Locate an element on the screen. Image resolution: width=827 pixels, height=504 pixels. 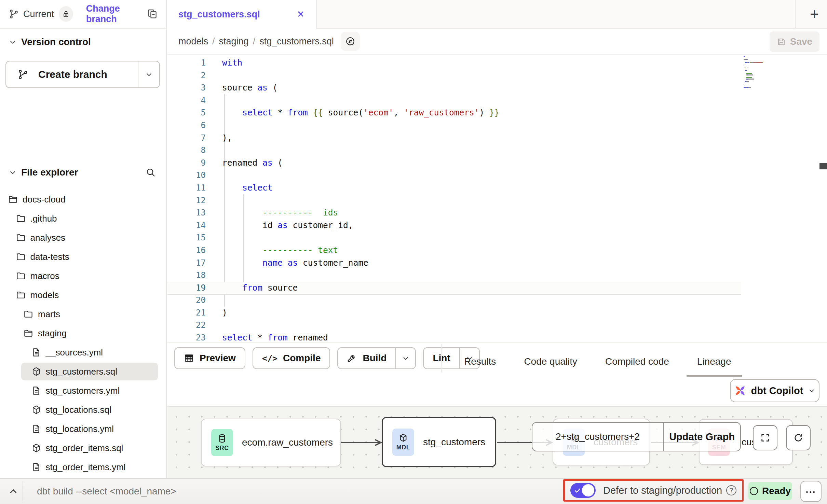
tree-item-staging: staging is located at coordinates (82, 333).